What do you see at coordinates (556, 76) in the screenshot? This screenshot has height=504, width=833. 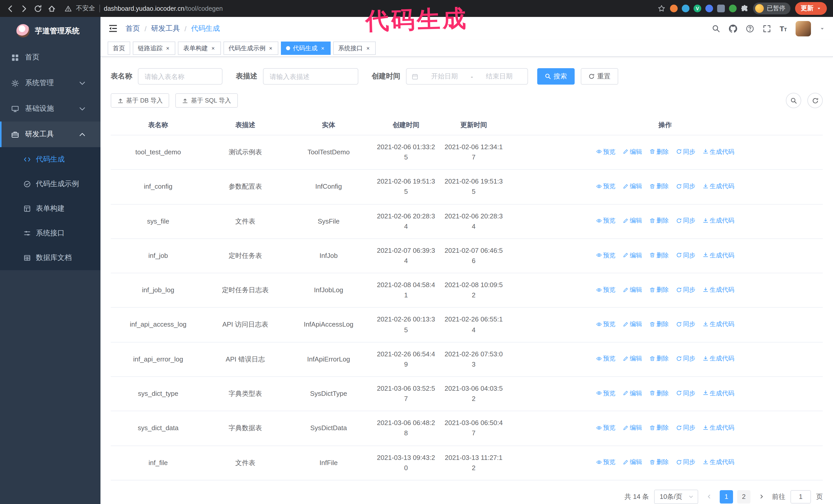 I see `search-button: 搜索` at bounding box center [556, 76].